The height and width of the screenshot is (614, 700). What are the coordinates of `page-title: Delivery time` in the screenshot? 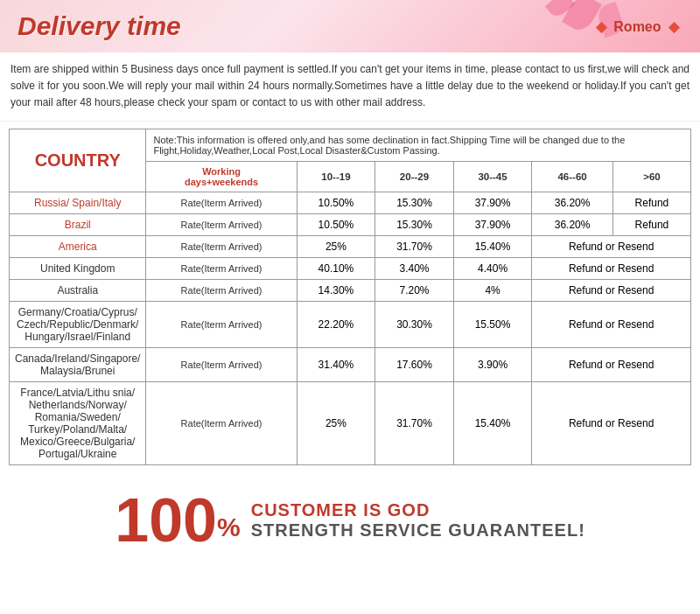 It's located at (100, 26).